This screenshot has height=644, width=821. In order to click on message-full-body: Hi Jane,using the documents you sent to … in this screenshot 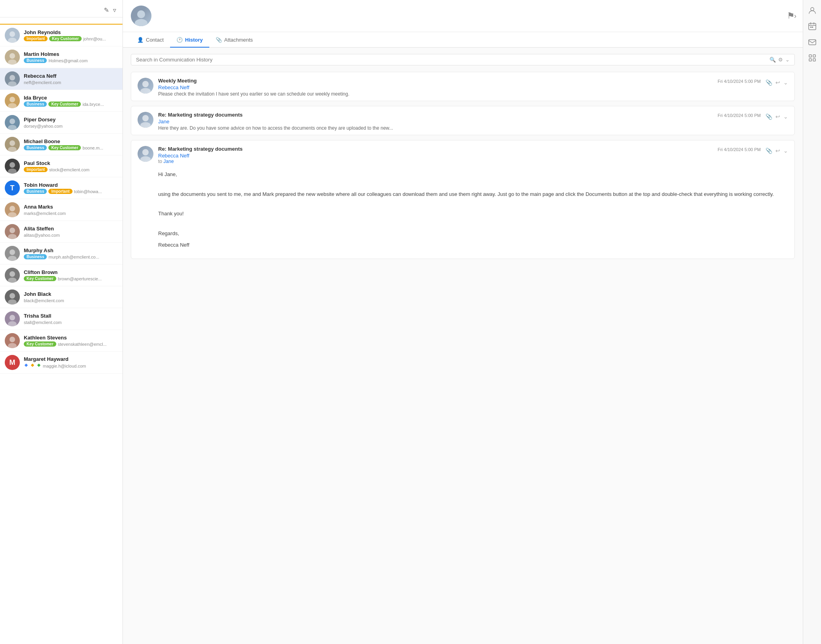, I will do `click(463, 213)`.